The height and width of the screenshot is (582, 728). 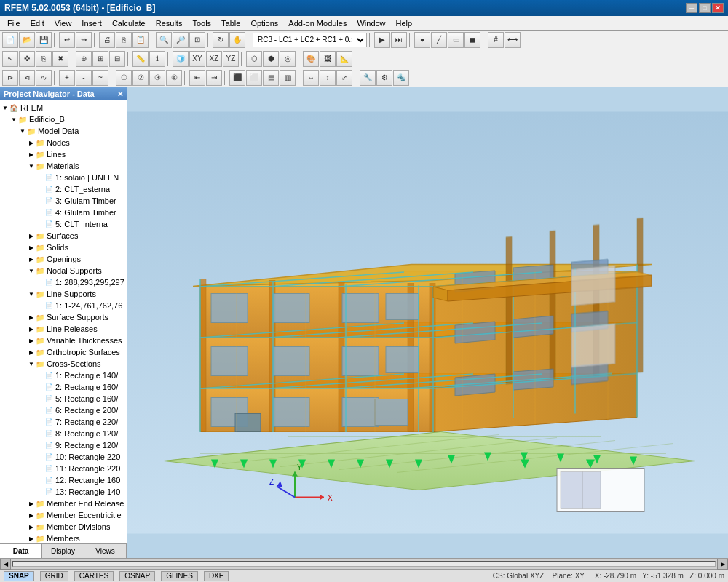 What do you see at coordinates (84, 59) in the screenshot?
I see `snap-node-button: ⊕` at bounding box center [84, 59].